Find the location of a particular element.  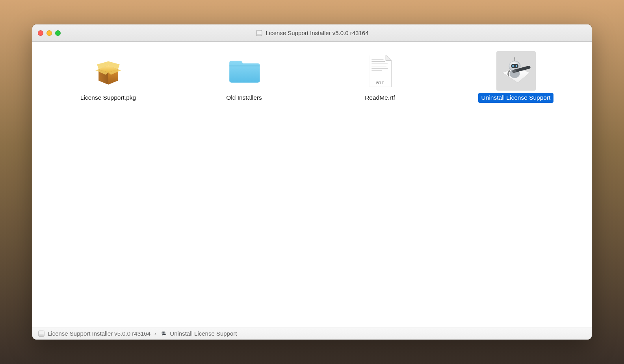

file-label: Uninstall License Support is located at coordinates (516, 98).